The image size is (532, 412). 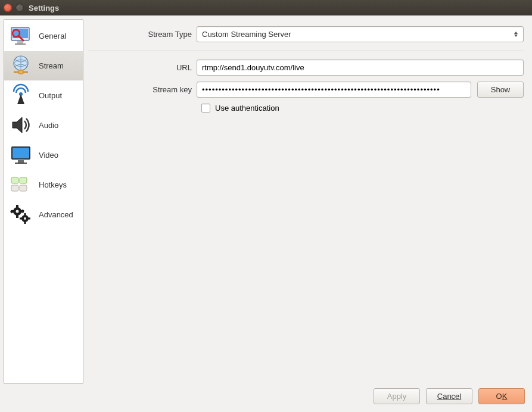 What do you see at coordinates (334, 89) in the screenshot?
I see `stream-key-field` at bounding box center [334, 89].